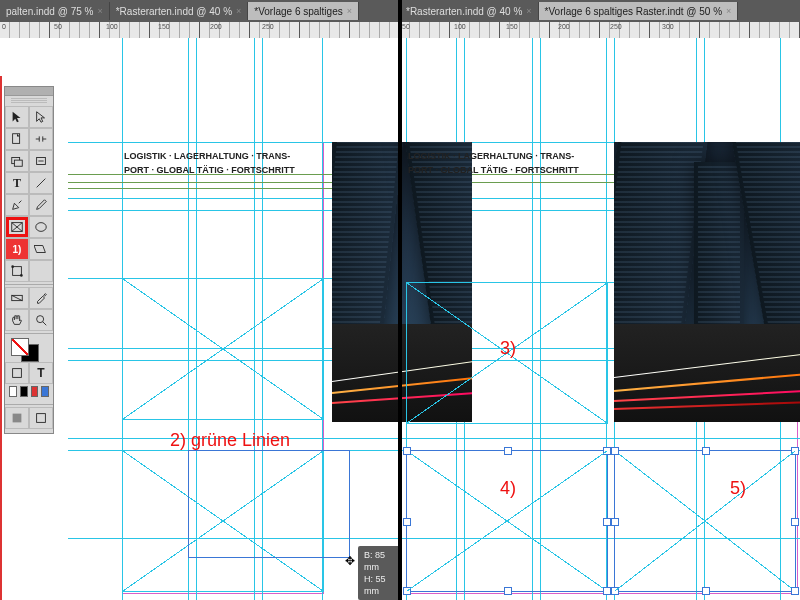 The width and height of the screenshot is (800, 600). What do you see at coordinates (41, 205) in the screenshot?
I see `pencil-tool` at bounding box center [41, 205].